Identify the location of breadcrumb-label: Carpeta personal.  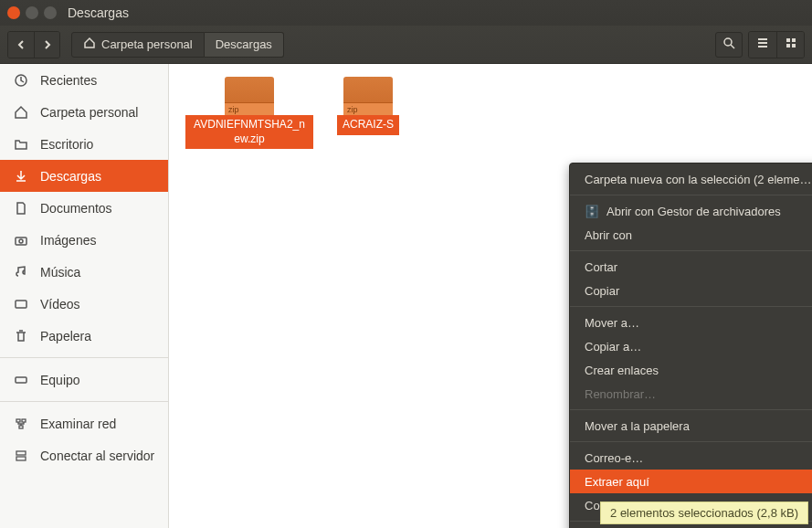
(147, 44).